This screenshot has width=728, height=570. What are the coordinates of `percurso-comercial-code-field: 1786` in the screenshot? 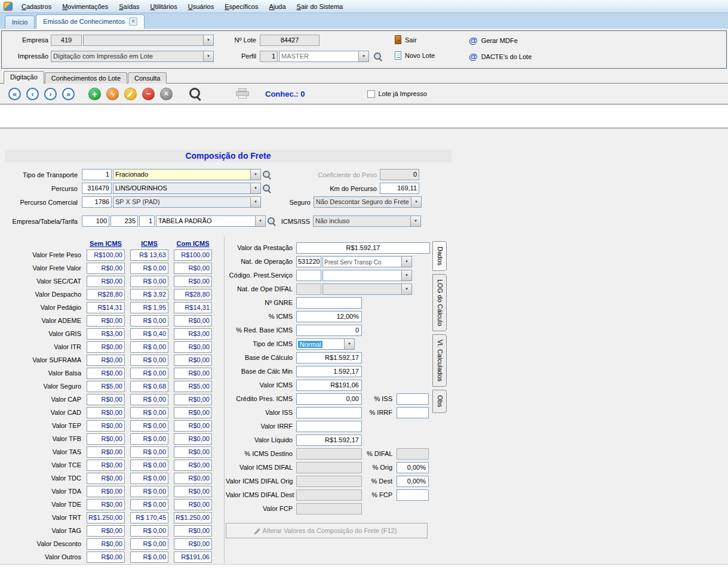 It's located at (97, 202).